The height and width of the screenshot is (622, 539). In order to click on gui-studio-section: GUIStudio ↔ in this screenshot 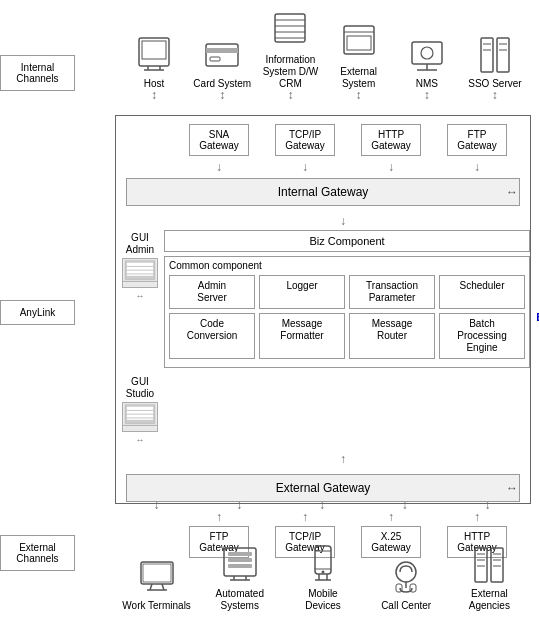, I will do `click(140, 411)`.